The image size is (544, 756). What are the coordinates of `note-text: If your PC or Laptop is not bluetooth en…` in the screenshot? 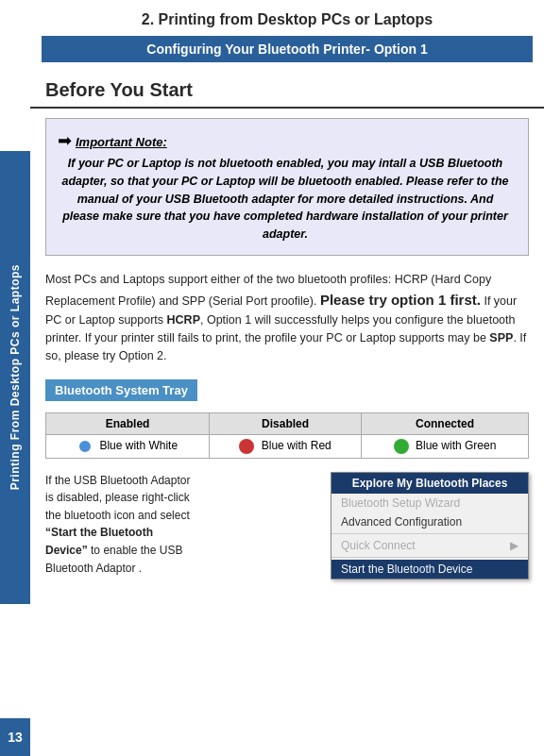 It's located at (285, 199).